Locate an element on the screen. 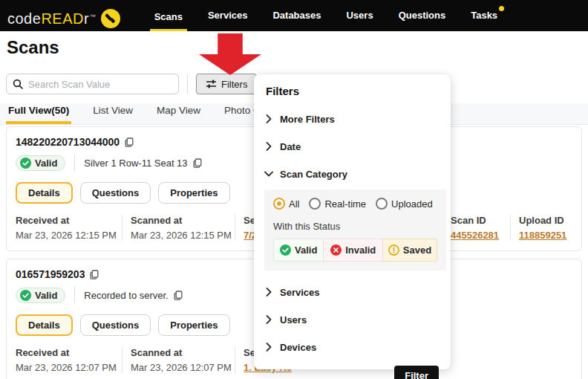 Image resolution: width=588 pixels, height=379 pixels. received-at-value: Mar 23, 2026 12:15 PM is located at coordinates (65, 235).